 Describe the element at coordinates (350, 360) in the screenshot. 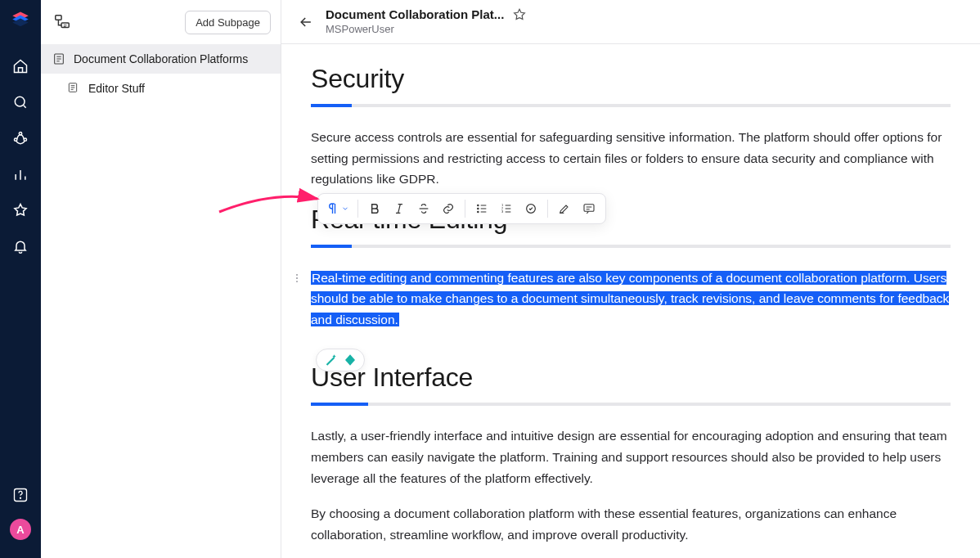

I see `ai-diamond-icon` at that location.